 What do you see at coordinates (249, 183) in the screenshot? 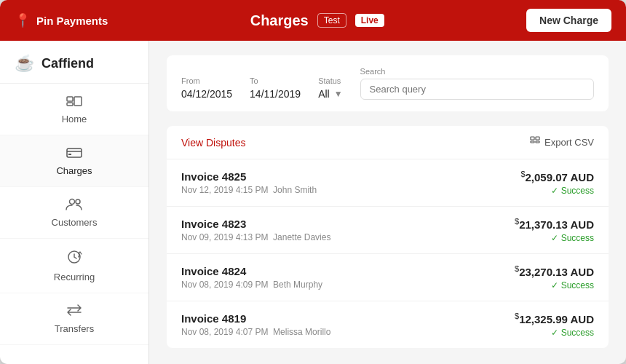
I see `charge-left-0: Invoice 4825 Nov 12, 2019 4:15 PM John S…` at bounding box center [249, 183].